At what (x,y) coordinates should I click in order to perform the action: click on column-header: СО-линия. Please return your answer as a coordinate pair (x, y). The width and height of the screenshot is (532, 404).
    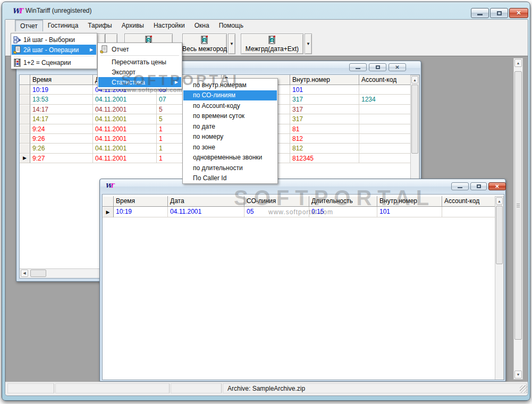
    Looking at the image, I should click on (277, 201).